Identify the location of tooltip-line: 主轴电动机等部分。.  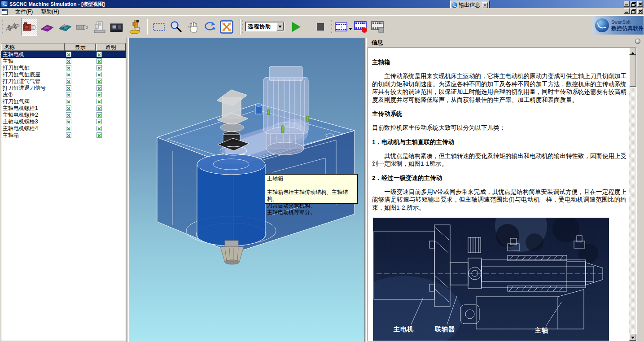
(311, 213).